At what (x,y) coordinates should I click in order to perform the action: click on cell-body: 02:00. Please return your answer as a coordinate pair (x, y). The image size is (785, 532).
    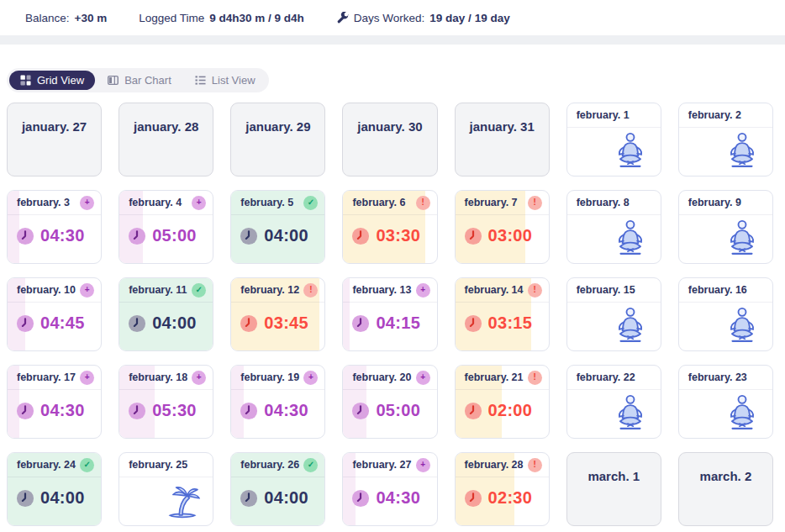
    Looking at the image, I should click on (503, 410).